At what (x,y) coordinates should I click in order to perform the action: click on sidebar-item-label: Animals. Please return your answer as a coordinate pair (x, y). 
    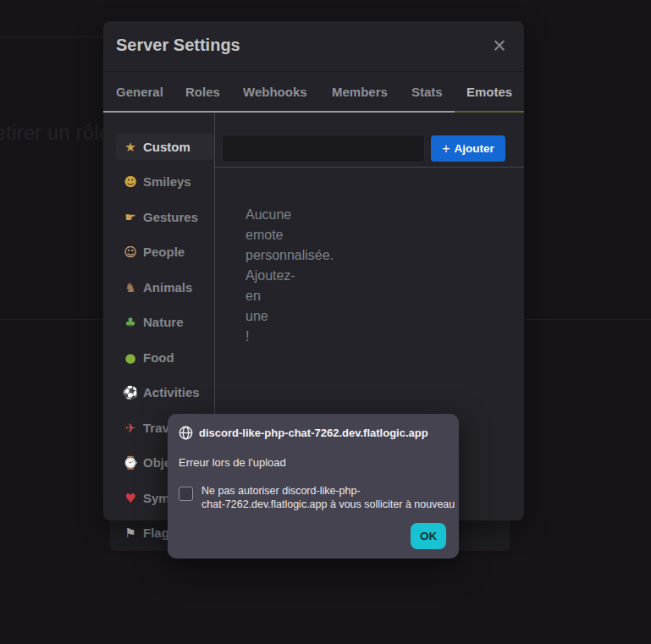
    Looking at the image, I should click on (168, 288).